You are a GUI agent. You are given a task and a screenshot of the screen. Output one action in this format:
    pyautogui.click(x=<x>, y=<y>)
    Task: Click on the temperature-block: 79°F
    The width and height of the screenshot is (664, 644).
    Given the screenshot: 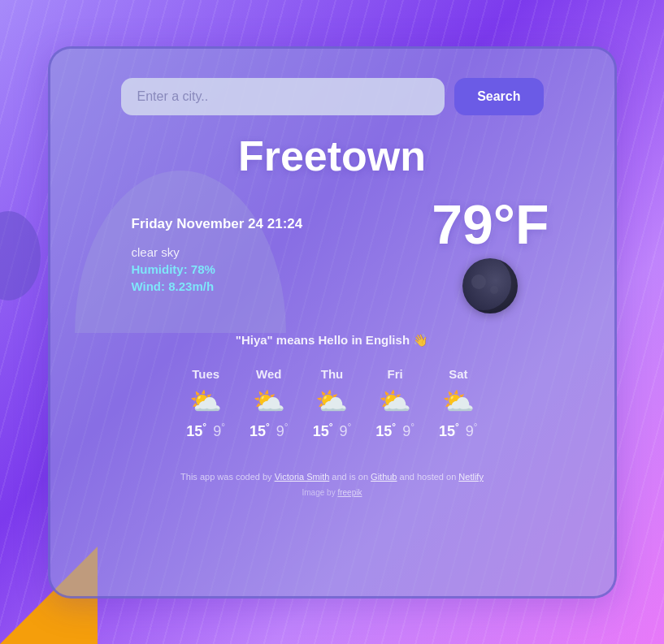 What is the action you would take?
    pyautogui.click(x=490, y=255)
    